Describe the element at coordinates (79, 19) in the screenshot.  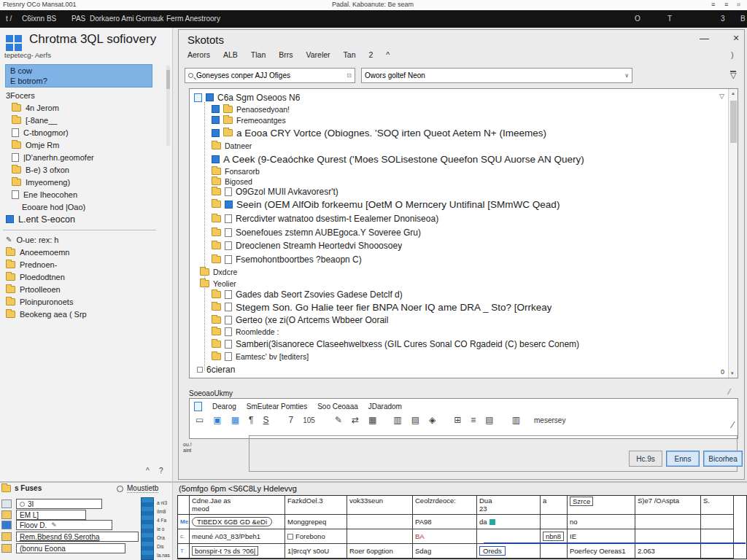
I see `menu-item-2: PAS` at that location.